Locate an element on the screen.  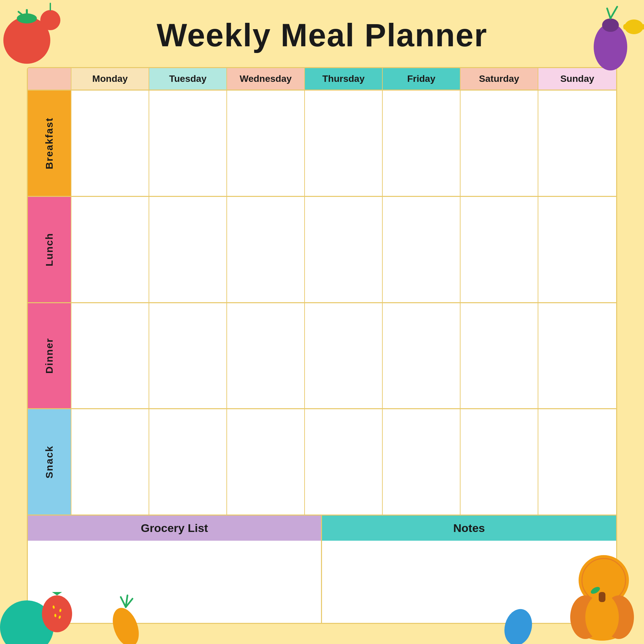
dinner-label: Dinner is located at coordinates (49, 356).